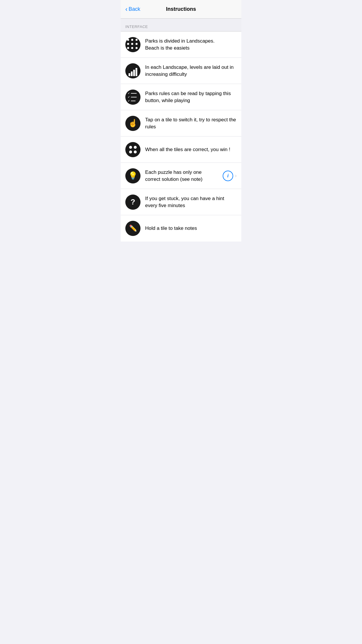 The image size is (362, 644). What do you see at coordinates (182, 176) in the screenshot?
I see `item-text-solution: Each puzzle has only one correct solutio…` at bounding box center [182, 176].